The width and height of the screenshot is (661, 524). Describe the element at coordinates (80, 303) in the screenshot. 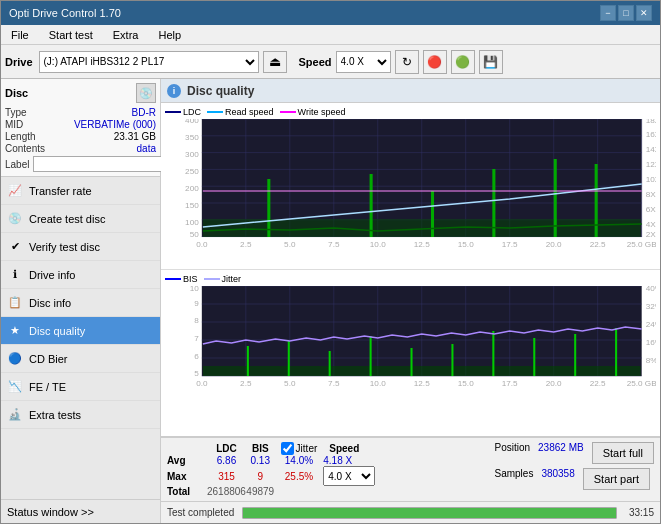

I see `sidebar-item-disc-info: 📋 Disc info` at that location.